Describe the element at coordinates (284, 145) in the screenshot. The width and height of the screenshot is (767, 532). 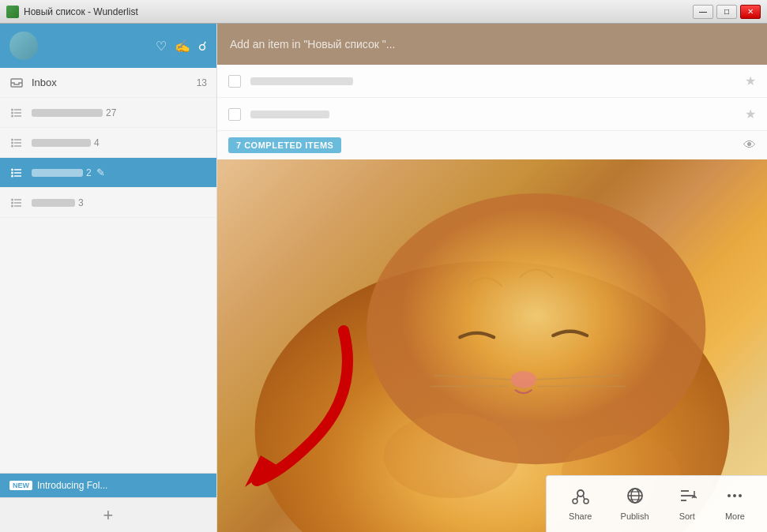
I see `completed-items-button: 7 COMPLETED ITEMS` at that location.